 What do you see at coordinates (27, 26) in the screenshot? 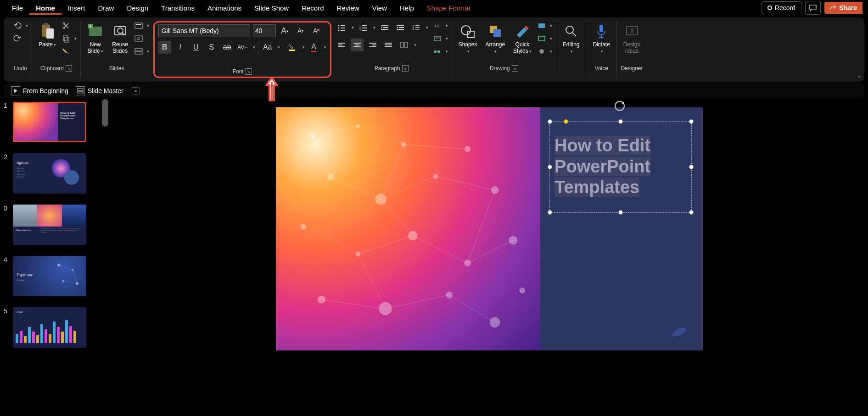
I see `undo-dropdown: ▾` at bounding box center [27, 26].